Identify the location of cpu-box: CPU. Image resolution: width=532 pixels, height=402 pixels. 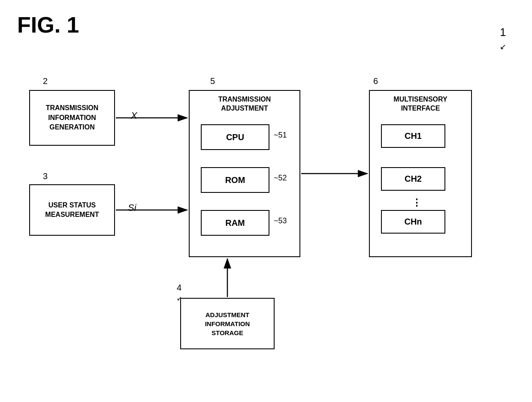
(235, 137).